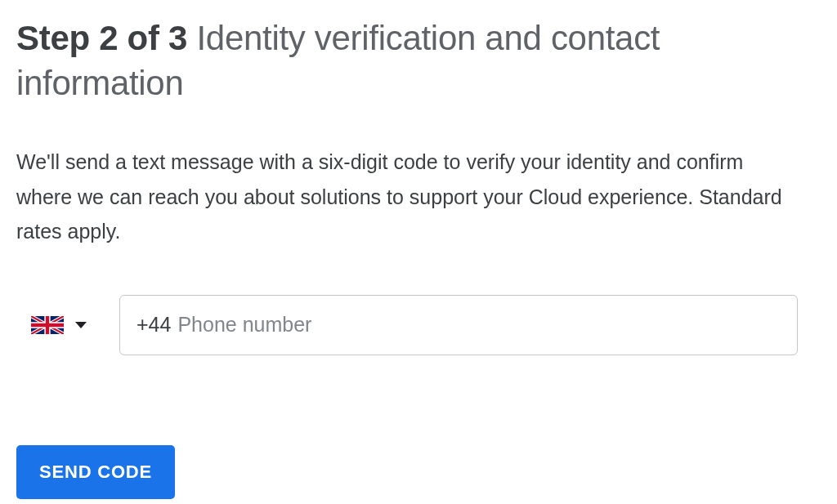  What do you see at coordinates (51, 325) in the screenshot?
I see `country-code-selector` at bounding box center [51, 325].